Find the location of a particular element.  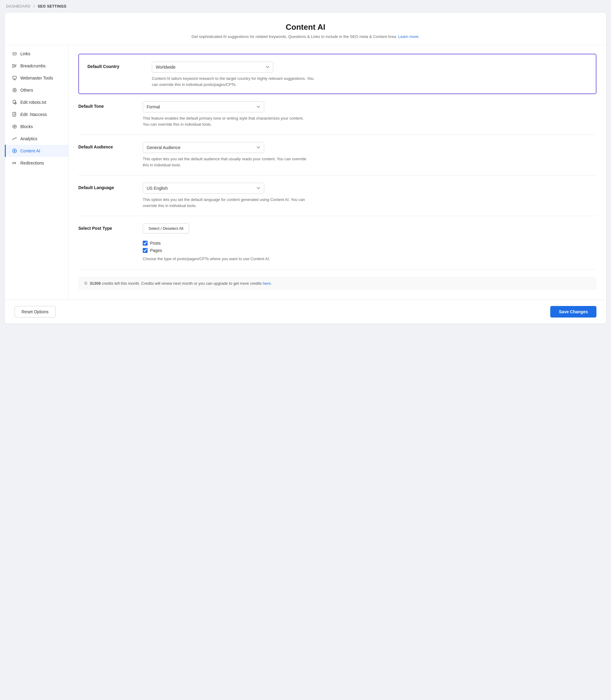

post-type-checkboxes: Posts Pages is located at coordinates (370, 247).